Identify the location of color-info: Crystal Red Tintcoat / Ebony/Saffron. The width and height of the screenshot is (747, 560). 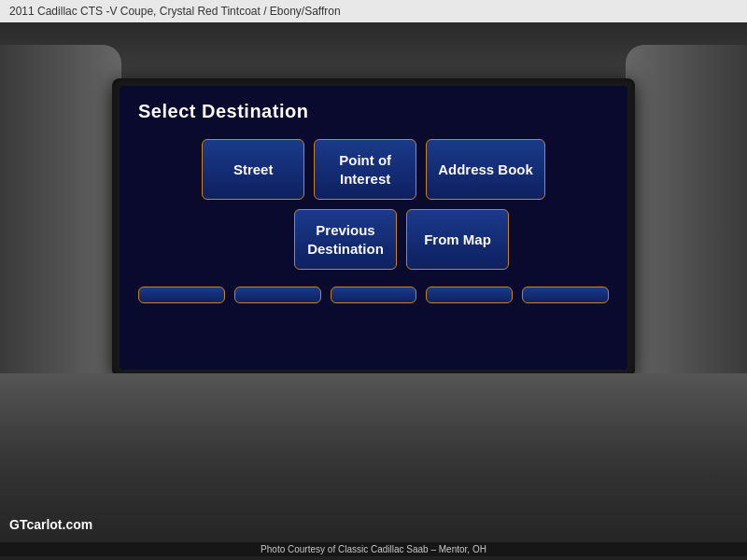
(250, 11).